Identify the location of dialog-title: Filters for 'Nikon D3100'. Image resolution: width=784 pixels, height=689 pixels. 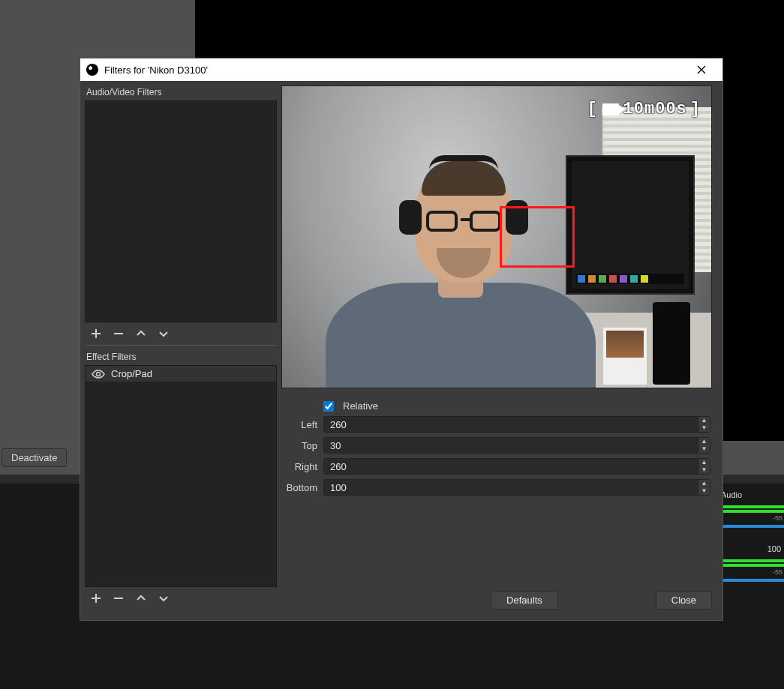
(395, 70).